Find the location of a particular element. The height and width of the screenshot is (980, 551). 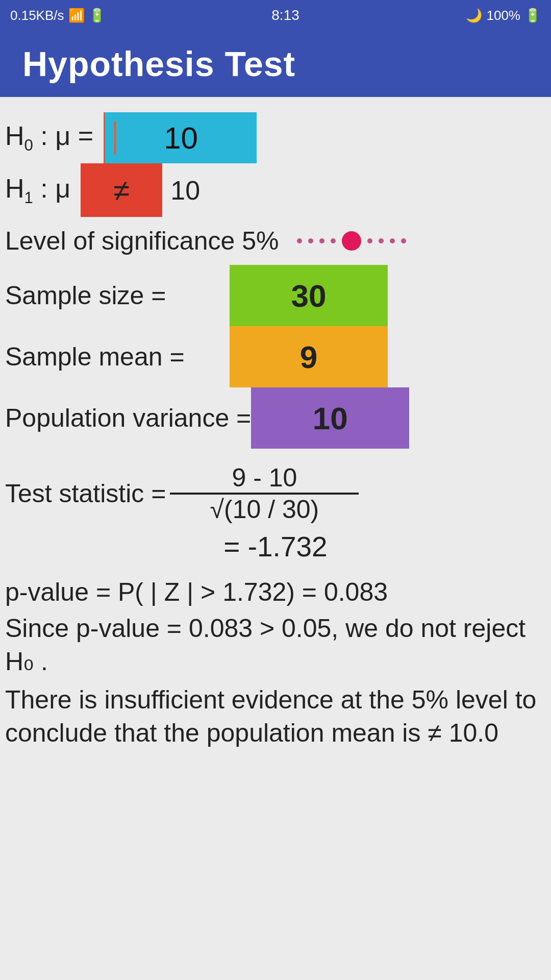

pop-variance-box: 10 is located at coordinates (330, 418).